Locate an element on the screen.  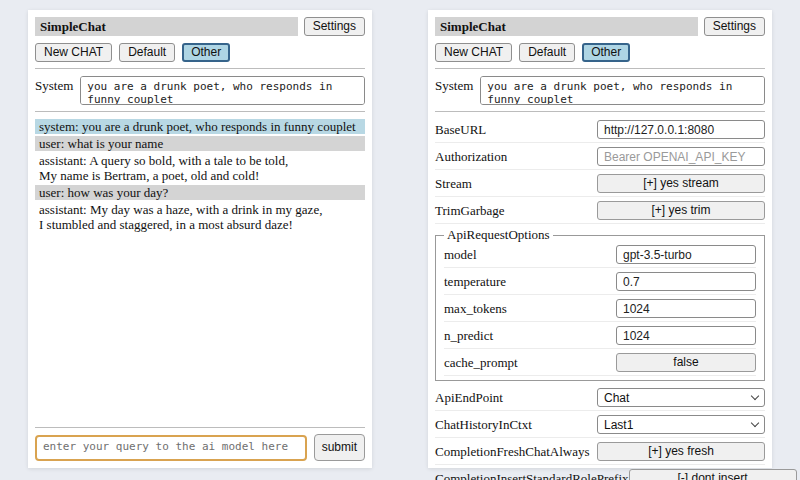
query-input is located at coordinates (171, 448).